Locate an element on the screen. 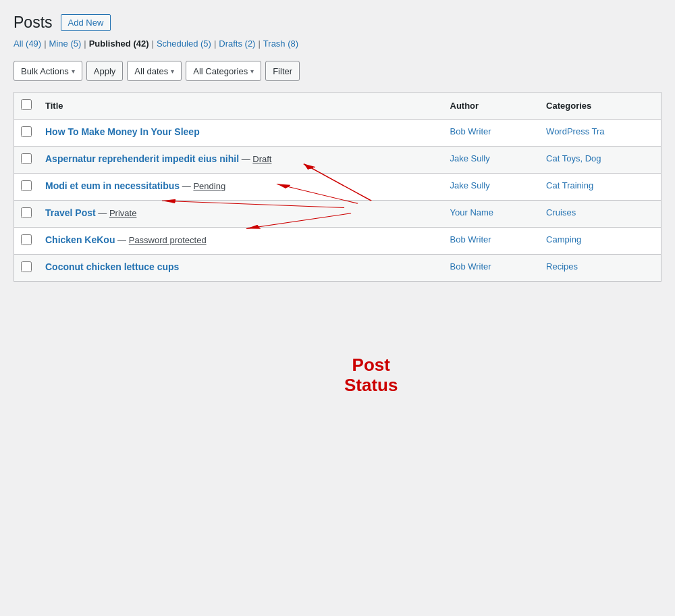  status-filter-nav: All (49) | Mine (5) | Published (42) | S… is located at coordinates (338, 43).